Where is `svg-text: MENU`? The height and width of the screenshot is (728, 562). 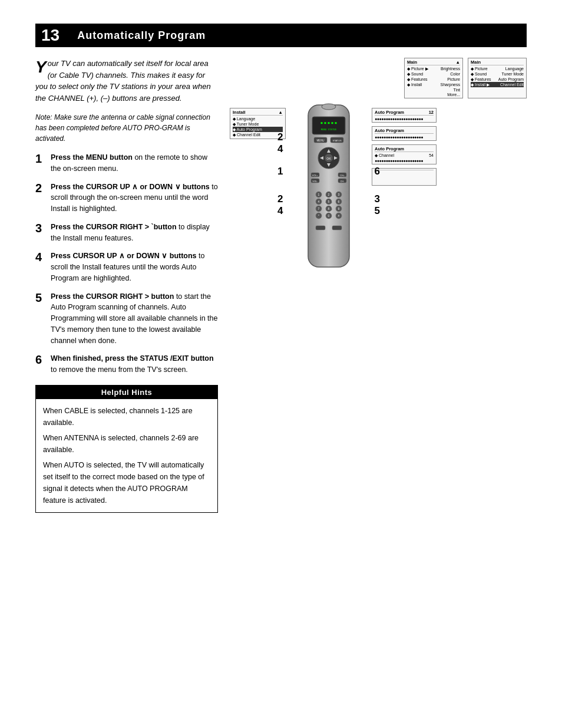 svg-text: MENU is located at coordinates (320, 140).